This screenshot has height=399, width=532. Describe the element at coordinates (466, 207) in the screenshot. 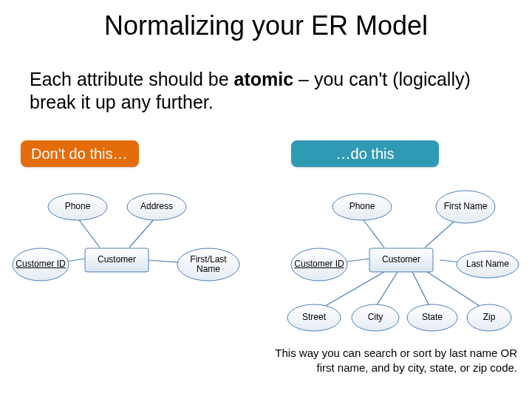

I see `right-firstname-attr: First Name` at that location.